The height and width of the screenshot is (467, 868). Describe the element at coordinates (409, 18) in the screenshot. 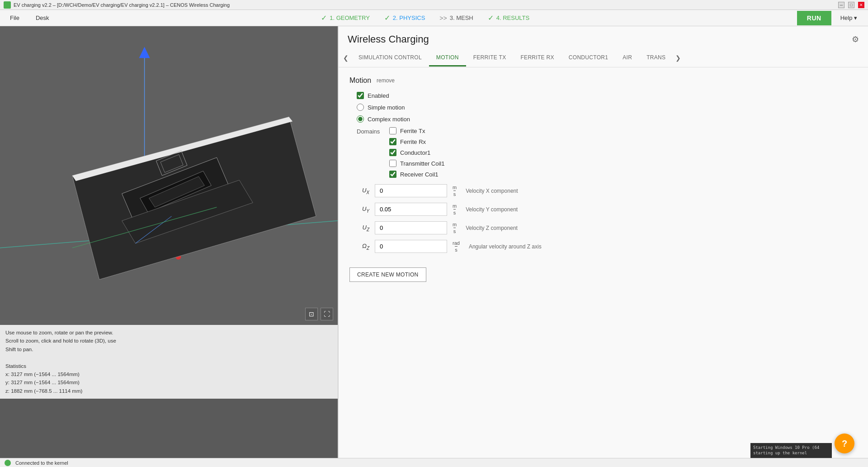

I see `physics-label: 2. PHYSICS` at that location.